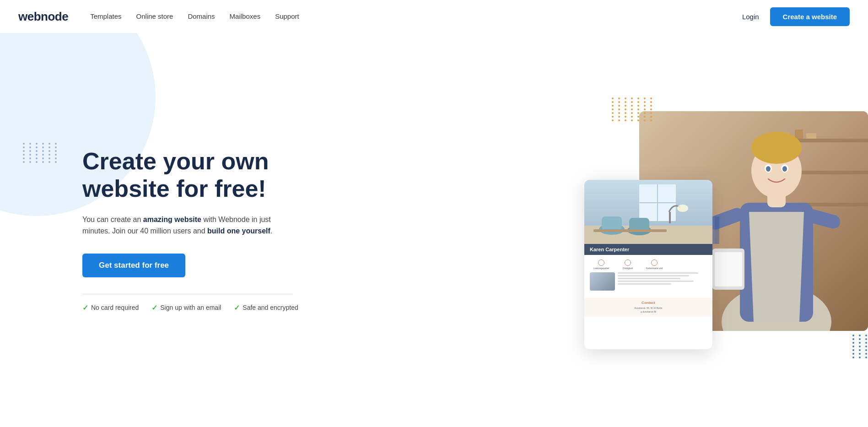 The width and height of the screenshot is (868, 427). What do you see at coordinates (602, 281) in the screenshot?
I see `card-photo` at bounding box center [602, 281].